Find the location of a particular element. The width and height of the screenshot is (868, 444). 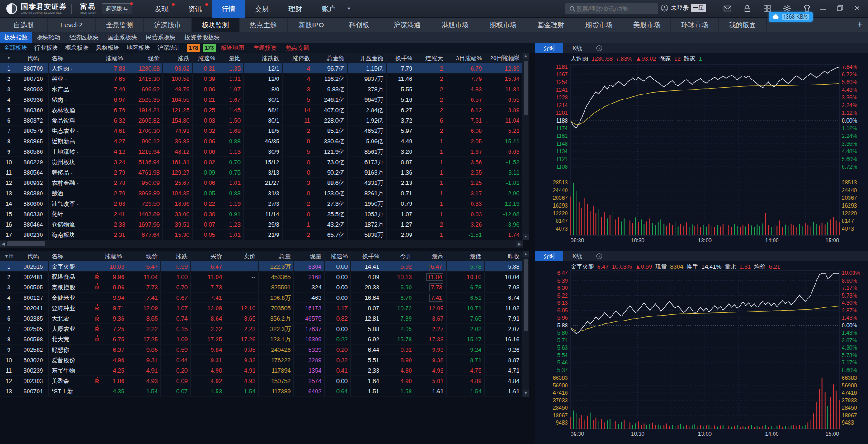

table-row-880372: 6880372食品饮料6.322605.82154.800.031.5080/1… is located at coordinates (261, 120).